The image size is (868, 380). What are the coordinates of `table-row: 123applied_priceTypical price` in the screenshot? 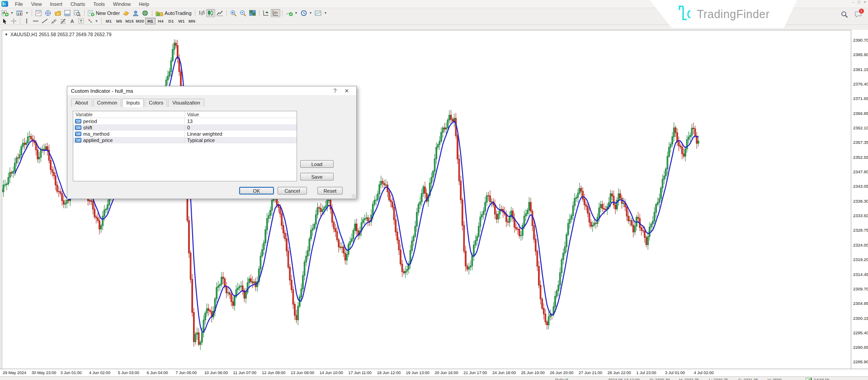 It's located at (185, 140).